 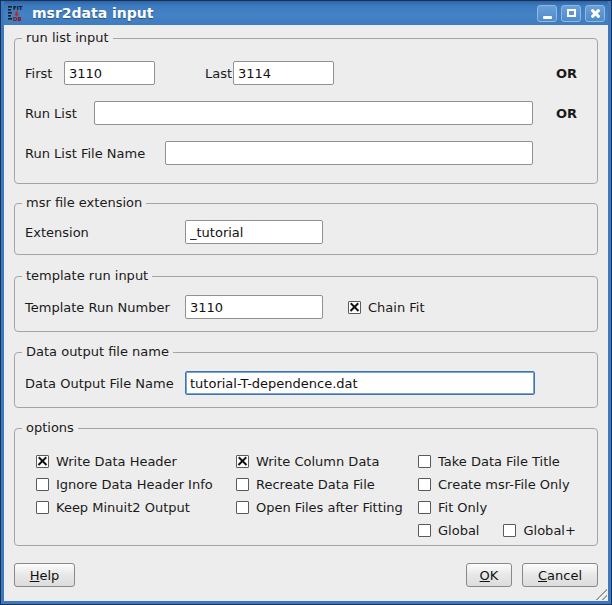 What do you see at coordinates (50, 428) in the screenshot?
I see `group-legend: options` at bounding box center [50, 428].